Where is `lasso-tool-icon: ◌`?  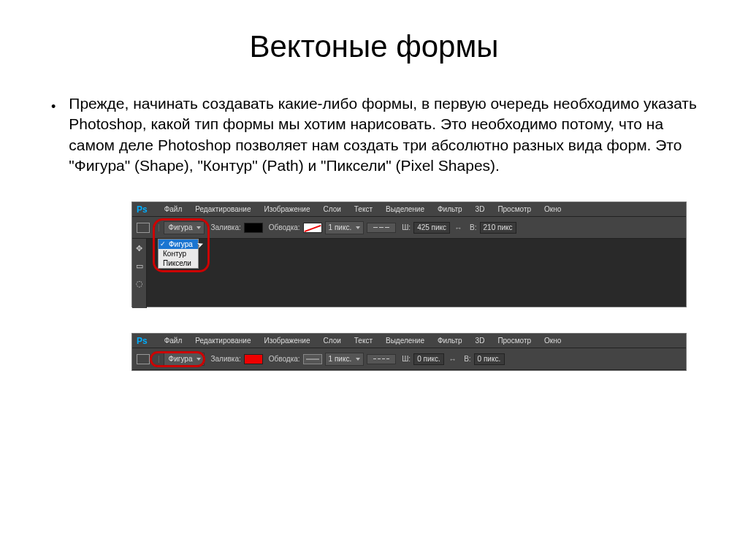
lasso-tool-icon: ◌ is located at coordinates (140, 283).